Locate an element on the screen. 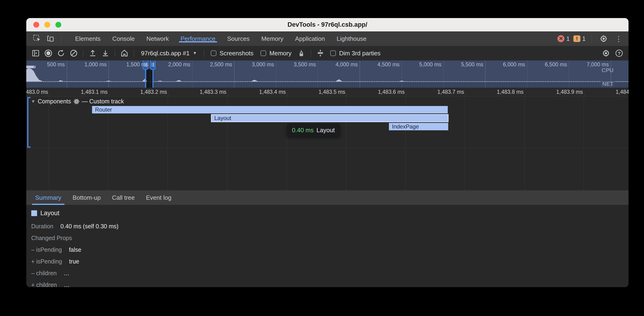  save-profile-icon is located at coordinates (106, 53).